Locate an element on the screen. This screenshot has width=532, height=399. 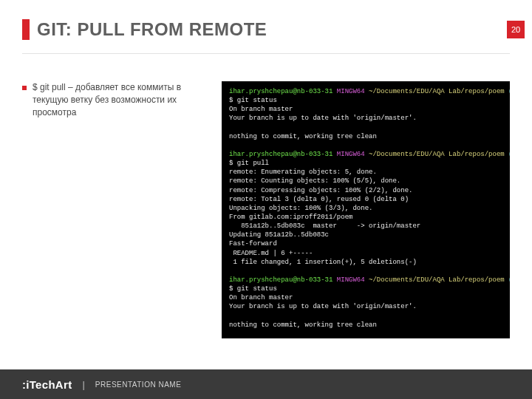
term-b2-l8: Updating 851a12b..5db083c is located at coordinates (279, 235).